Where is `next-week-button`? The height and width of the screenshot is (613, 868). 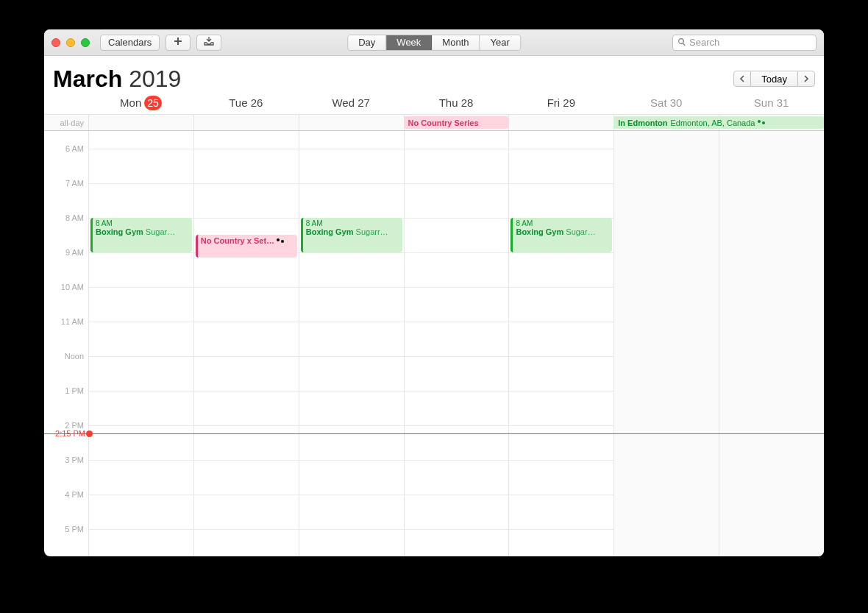 next-week-button is located at coordinates (806, 79).